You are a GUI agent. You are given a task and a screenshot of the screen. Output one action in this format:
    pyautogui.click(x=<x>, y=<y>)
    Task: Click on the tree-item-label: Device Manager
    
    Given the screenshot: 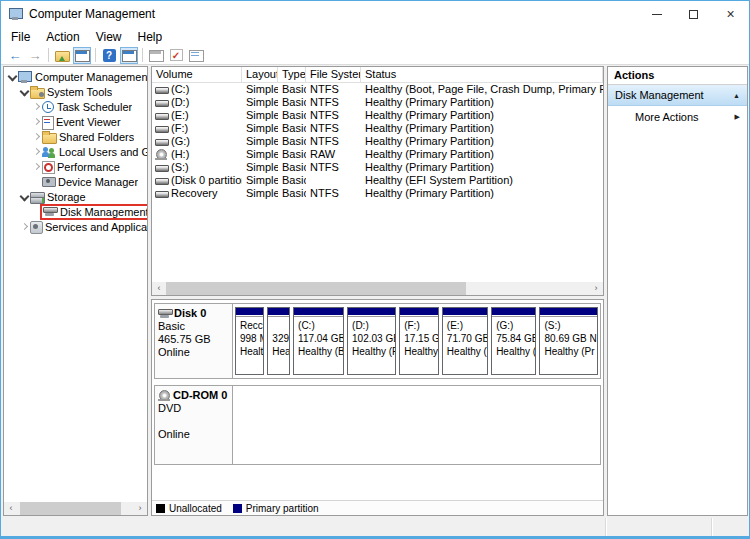 What is the action you would take?
    pyautogui.click(x=96, y=182)
    